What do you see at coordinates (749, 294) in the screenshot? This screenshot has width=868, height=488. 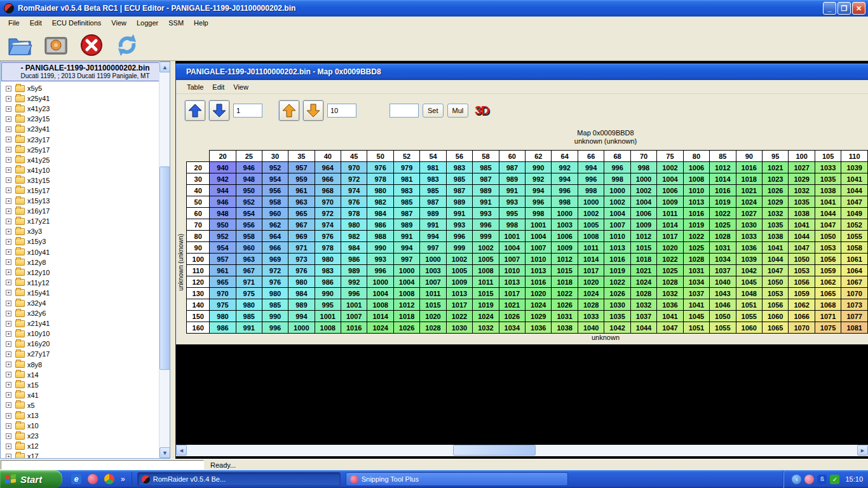 I see `map-data-cell: 1048` at bounding box center [749, 294].